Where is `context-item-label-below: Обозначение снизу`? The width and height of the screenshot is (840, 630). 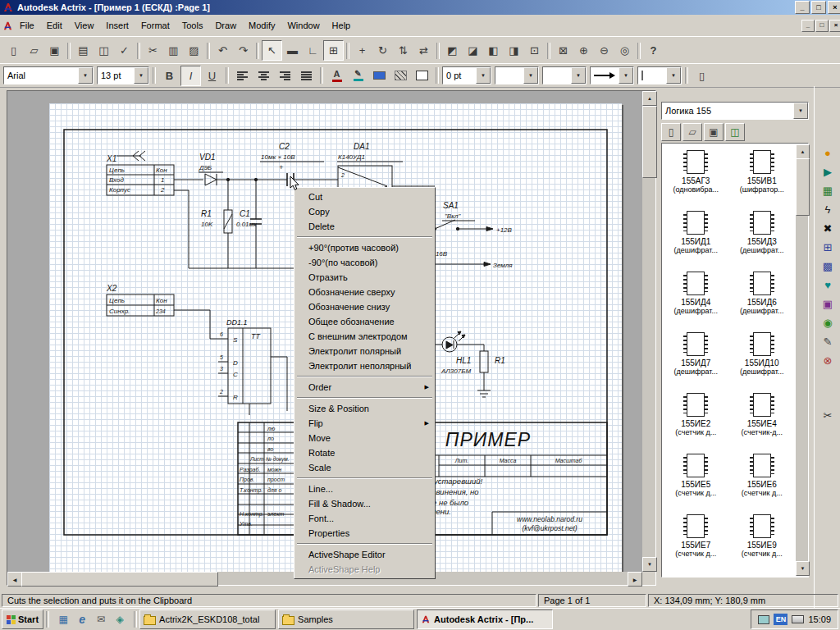
context-item-label-below: Обозначение снизу is located at coordinates (364, 307).